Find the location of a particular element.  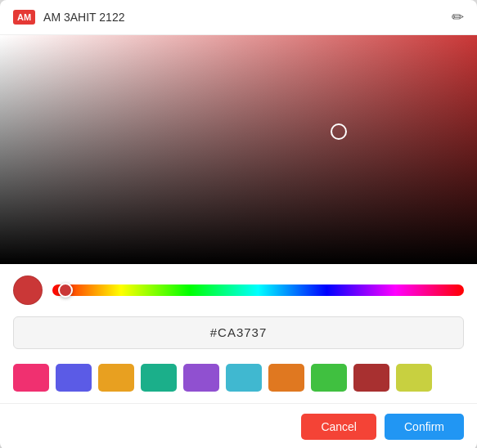

swatch-dark-red is located at coordinates (371, 378).